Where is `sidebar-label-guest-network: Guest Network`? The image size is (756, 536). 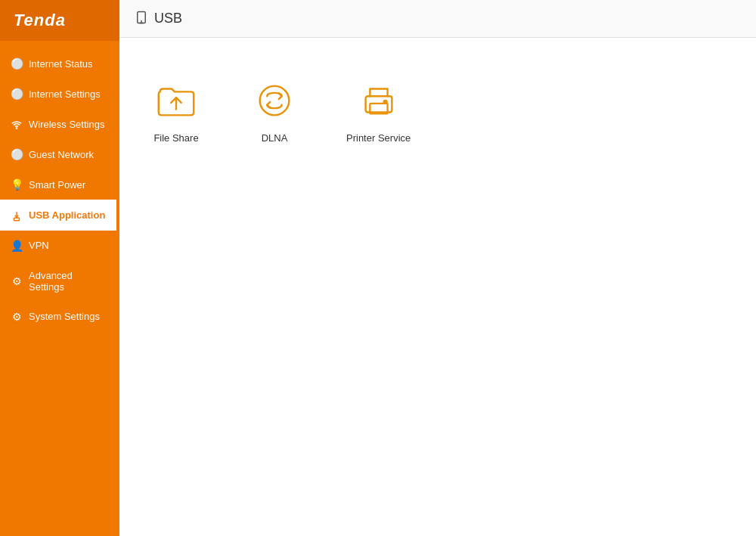
sidebar-label-guest-network: Guest Network is located at coordinates (61, 154).